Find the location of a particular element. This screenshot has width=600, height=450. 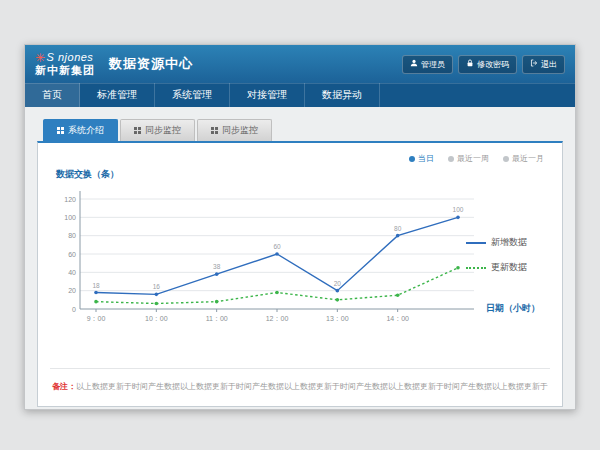

footnote: 备注：以上数据更新于时间产生数据以上数据更新于时间产生数据以上数据更新于时间产生… is located at coordinates (300, 382).